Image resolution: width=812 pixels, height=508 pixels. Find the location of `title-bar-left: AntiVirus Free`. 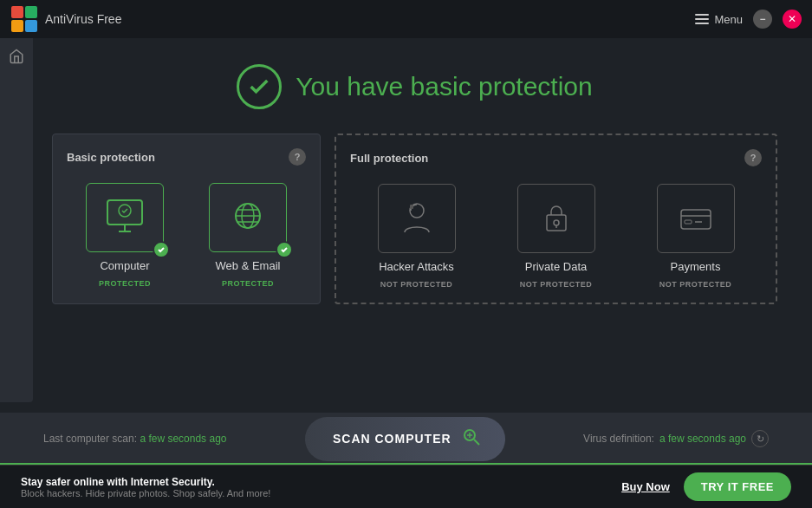

title-bar-left: AntiVirus Free is located at coordinates (66, 19).